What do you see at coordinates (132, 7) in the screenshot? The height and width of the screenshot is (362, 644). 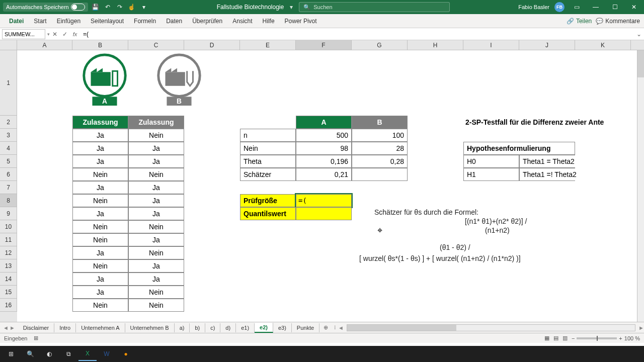 I see `touch-icon: ☝` at bounding box center [132, 7].